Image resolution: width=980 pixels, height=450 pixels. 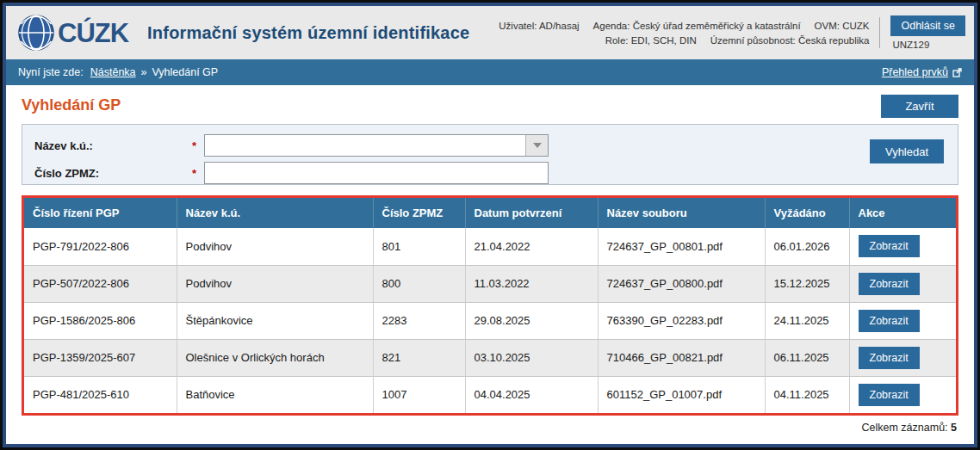 I want to click on records-total-value: 5, so click(x=954, y=428).